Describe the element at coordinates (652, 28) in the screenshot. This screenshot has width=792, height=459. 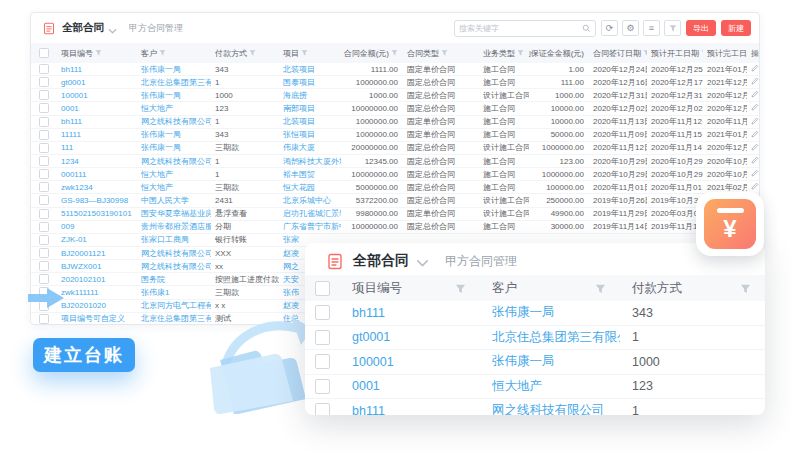
I see `columns-button: ≡` at that location.